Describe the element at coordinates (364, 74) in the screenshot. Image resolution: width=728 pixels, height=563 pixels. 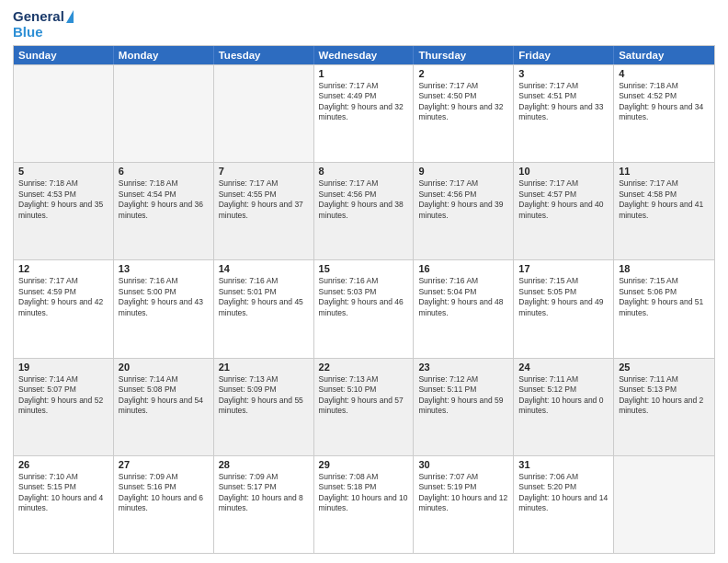
I see `day-number: 1` at that location.